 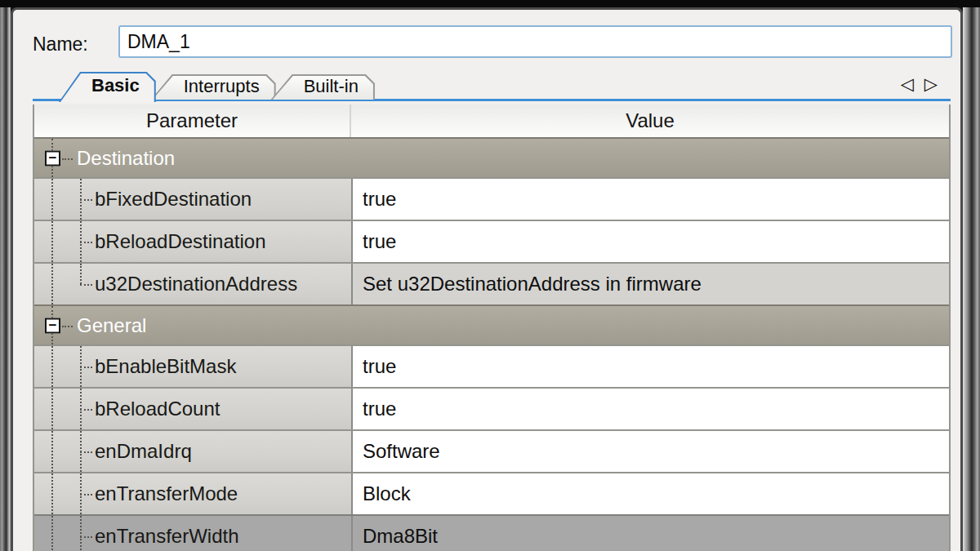 I want to click on value-cell: Dma8Bit, so click(x=650, y=534).